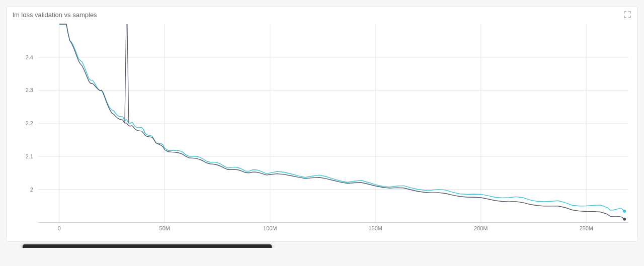 The width and height of the screenshot is (644, 266). What do you see at coordinates (253, 247) in the screenshot?
I see `tooltip-header: Relative` at bounding box center [253, 247].